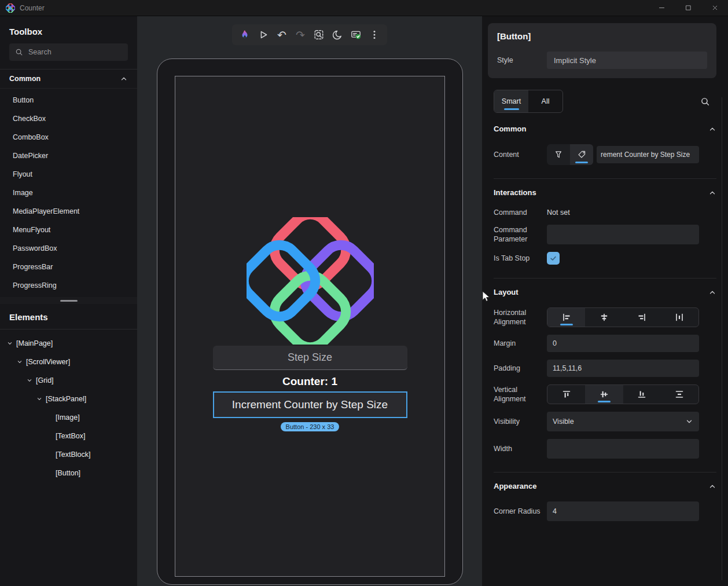  Describe the element at coordinates (310, 427) in the screenshot. I see `selection-size-badge: Button - 230 x 33` at that location.